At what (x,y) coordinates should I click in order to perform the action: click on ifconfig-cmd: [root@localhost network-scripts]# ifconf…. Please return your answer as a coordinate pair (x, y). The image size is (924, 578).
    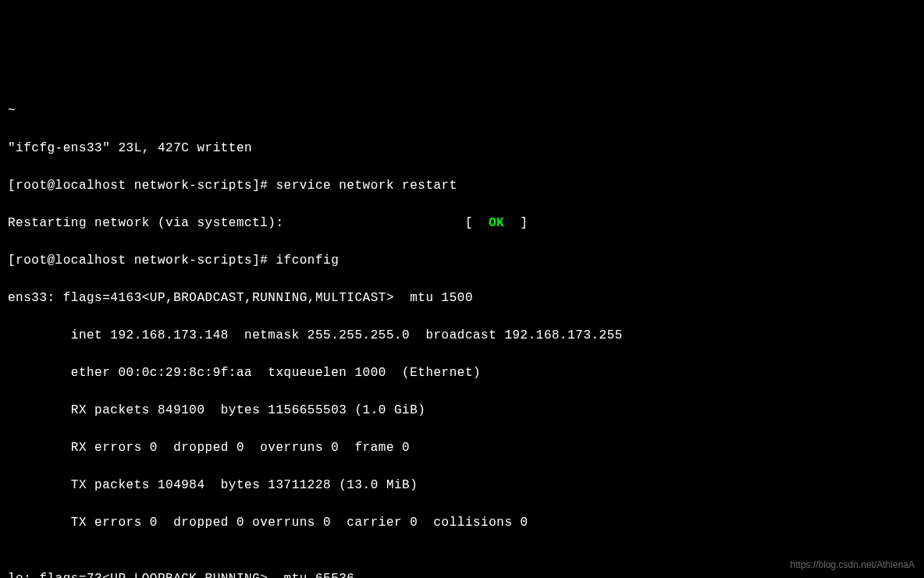
    Looking at the image, I should click on (462, 261).